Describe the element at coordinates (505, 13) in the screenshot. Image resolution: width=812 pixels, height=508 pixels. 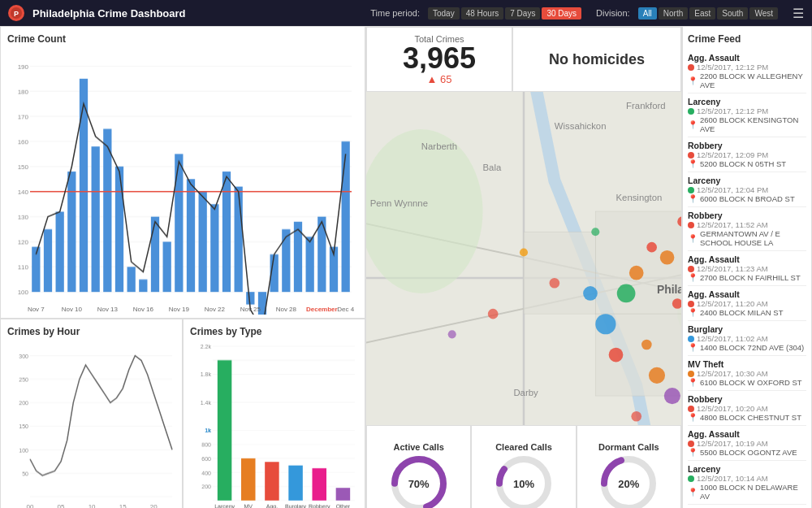
I see `time-period-buttons: Today 48 Hours 7 Days 30 Days` at that location.